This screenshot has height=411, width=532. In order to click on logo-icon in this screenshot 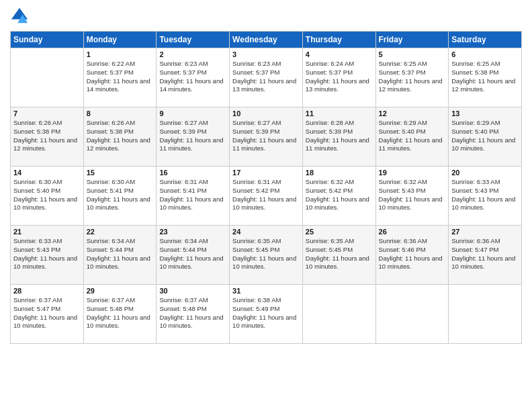, I will do `click(19, 16)`.